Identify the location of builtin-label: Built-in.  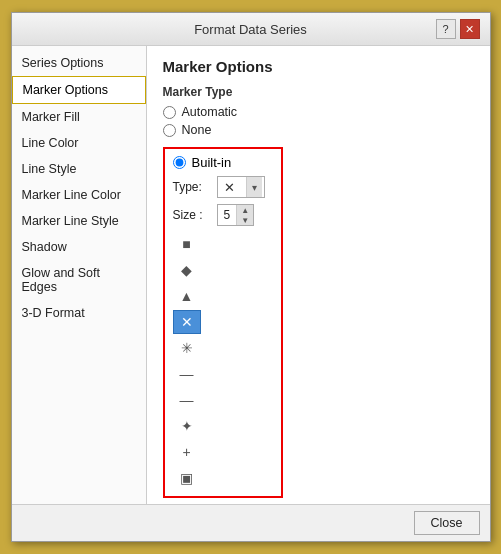
(212, 162).